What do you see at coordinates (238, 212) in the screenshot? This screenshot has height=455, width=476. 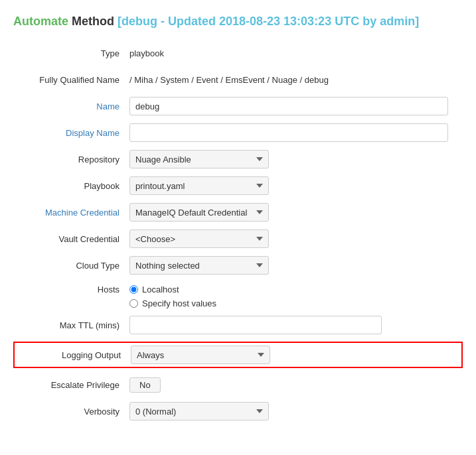 I see `machine-cred-row: Machine Credential ManageIQ Default Cred…` at bounding box center [238, 212].